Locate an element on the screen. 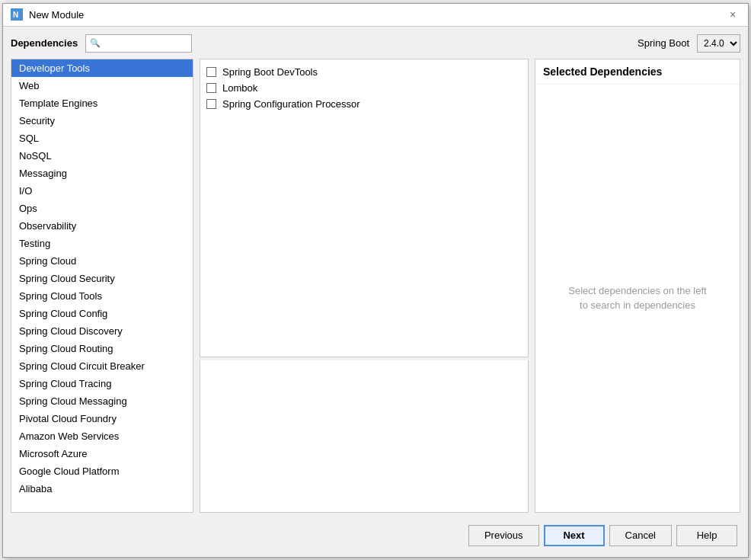 Image resolution: width=751 pixels, height=560 pixels. dialog-icon: N is located at coordinates (17, 14).